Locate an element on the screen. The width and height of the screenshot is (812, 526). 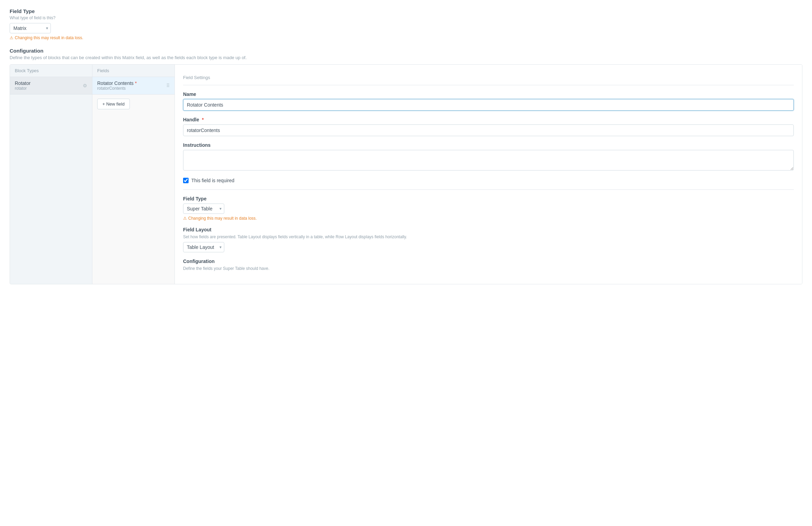
name-group: Name is located at coordinates (488, 101).